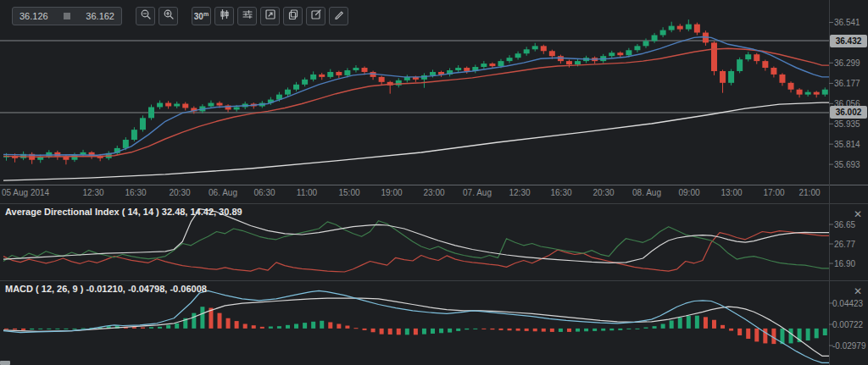  Describe the element at coordinates (849, 112) in the screenshot. I see `price-line-badge: 36.002` at that location.